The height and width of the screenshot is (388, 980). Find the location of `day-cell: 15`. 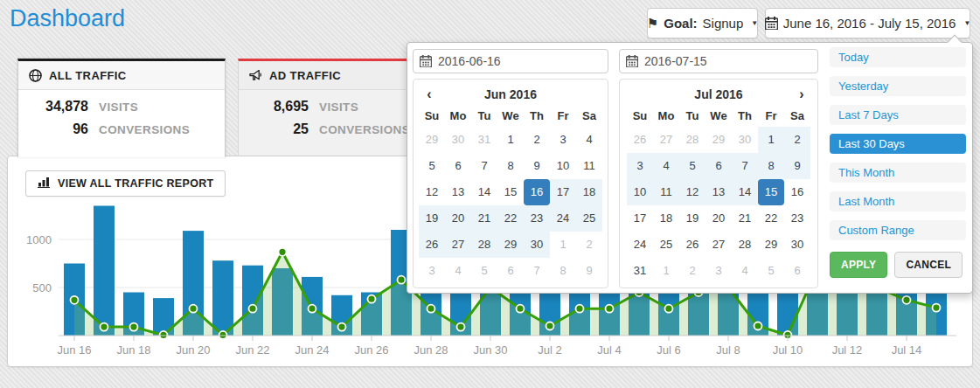

day-cell: 15 is located at coordinates (511, 192).